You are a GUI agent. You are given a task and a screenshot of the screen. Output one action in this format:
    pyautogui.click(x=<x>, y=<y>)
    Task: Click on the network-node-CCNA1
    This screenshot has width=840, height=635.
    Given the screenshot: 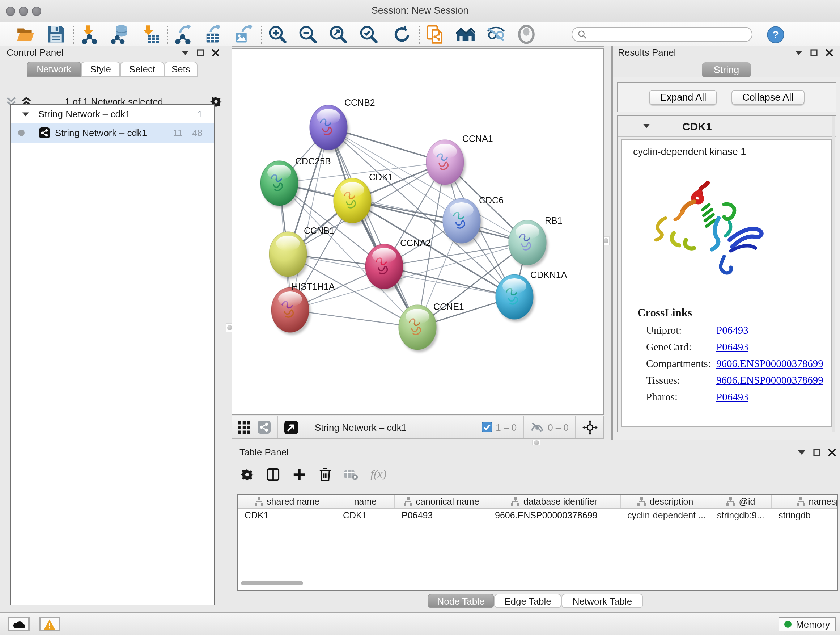 What is the action you would take?
    pyautogui.click(x=446, y=163)
    